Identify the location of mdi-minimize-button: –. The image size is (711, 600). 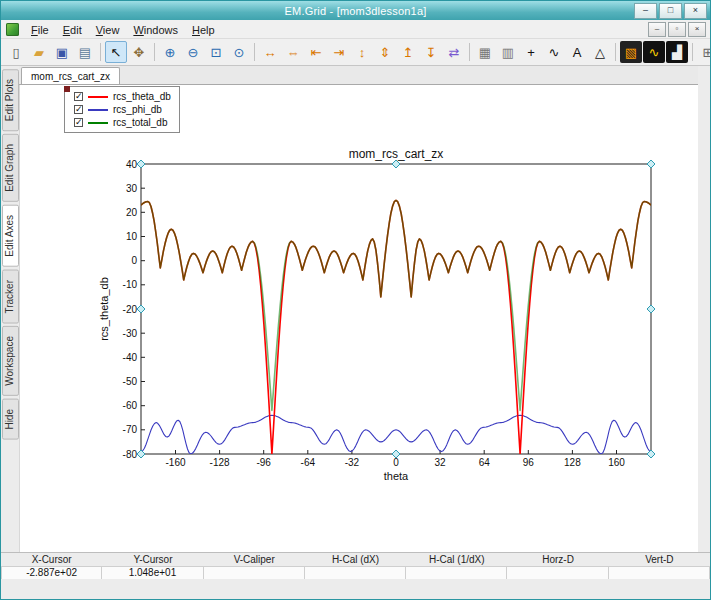
(657, 30).